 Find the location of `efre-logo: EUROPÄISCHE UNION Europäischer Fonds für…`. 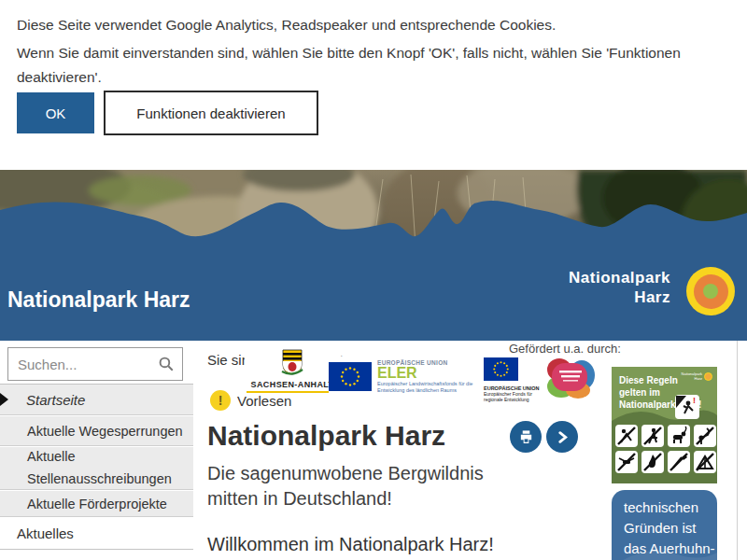

efre-logo: EUROPÄISCHE UNION Europäischer Fonds für… is located at coordinates (516, 378).